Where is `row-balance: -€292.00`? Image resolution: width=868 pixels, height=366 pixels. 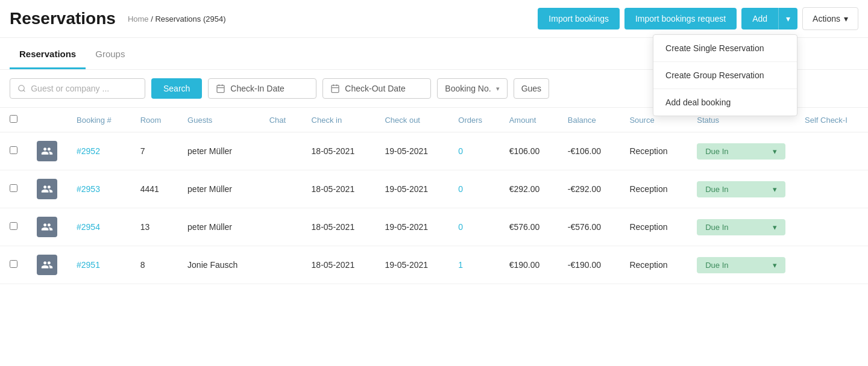 row-balance: -€292.00 is located at coordinates (590, 189).